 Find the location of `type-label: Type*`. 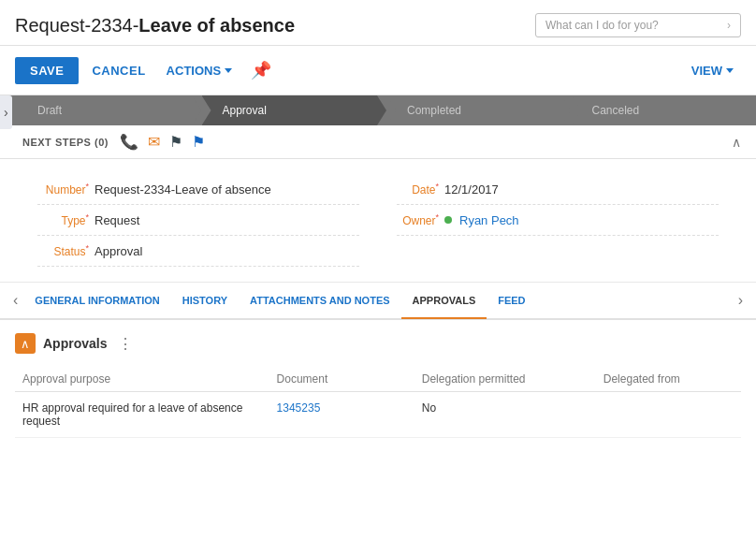

type-label: Type* is located at coordinates (64, 220).